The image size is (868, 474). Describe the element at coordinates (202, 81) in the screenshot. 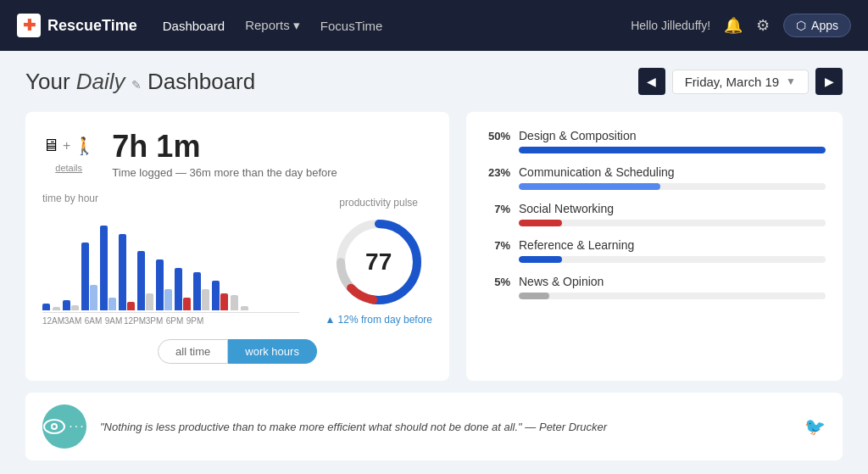

I see `title-suffix: Dashboard` at that location.